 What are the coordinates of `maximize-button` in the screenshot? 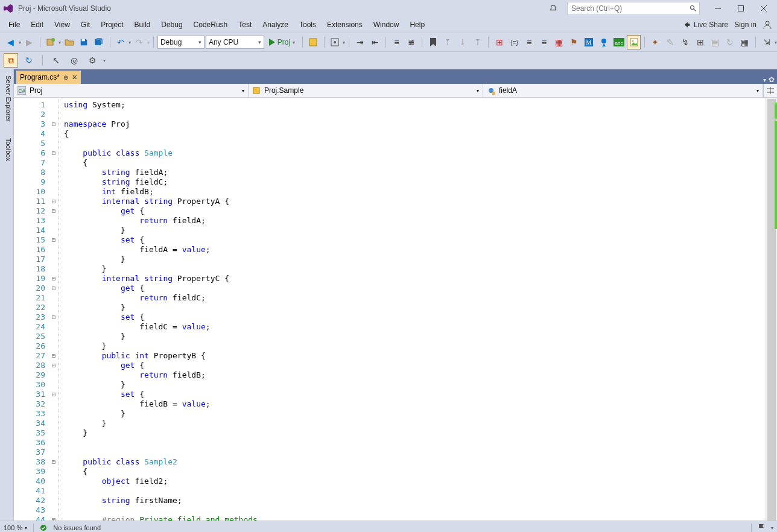 It's located at (741, 8).